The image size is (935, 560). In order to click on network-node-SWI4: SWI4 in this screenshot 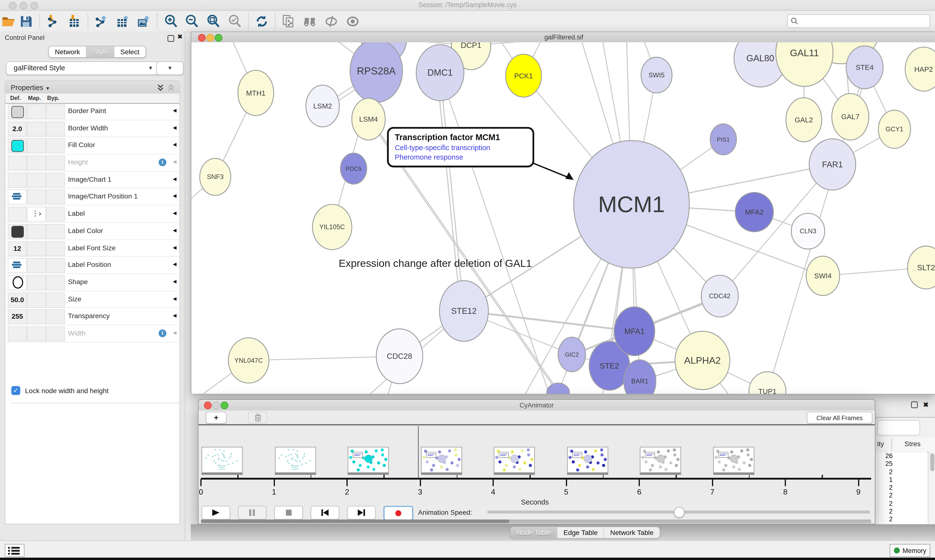, I will do `click(823, 276)`.